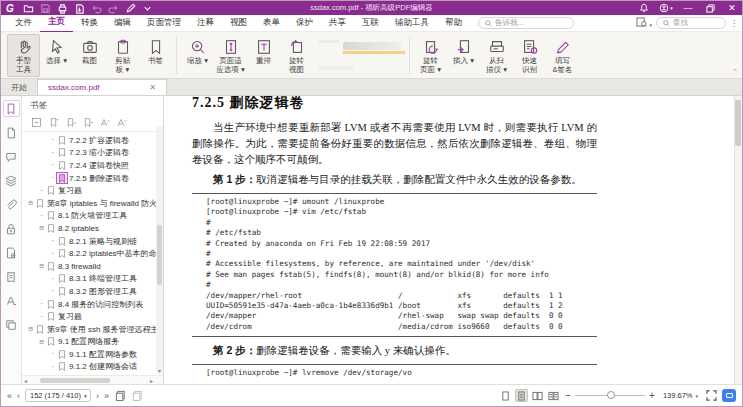 The height and width of the screenshot is (407, 743). What do you see at coordinates (10, 396) in the screenshot?
I see `first-page-icon: «` at bounding box center [10, 396].